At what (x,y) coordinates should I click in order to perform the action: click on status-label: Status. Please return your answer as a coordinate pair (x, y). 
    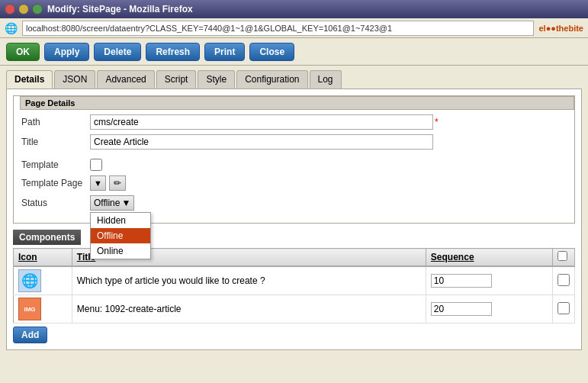
    Looking at the image, I should click on (56, 203).